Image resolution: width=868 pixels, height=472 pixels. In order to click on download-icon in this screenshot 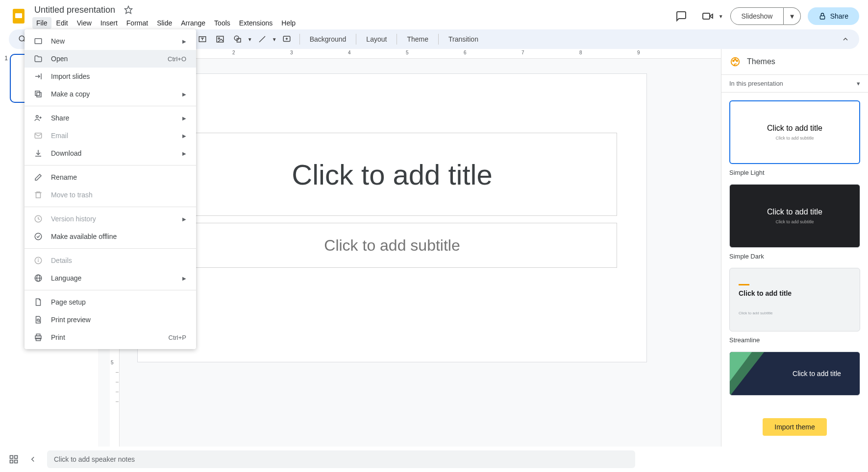, I will do `click(38, 153)`.